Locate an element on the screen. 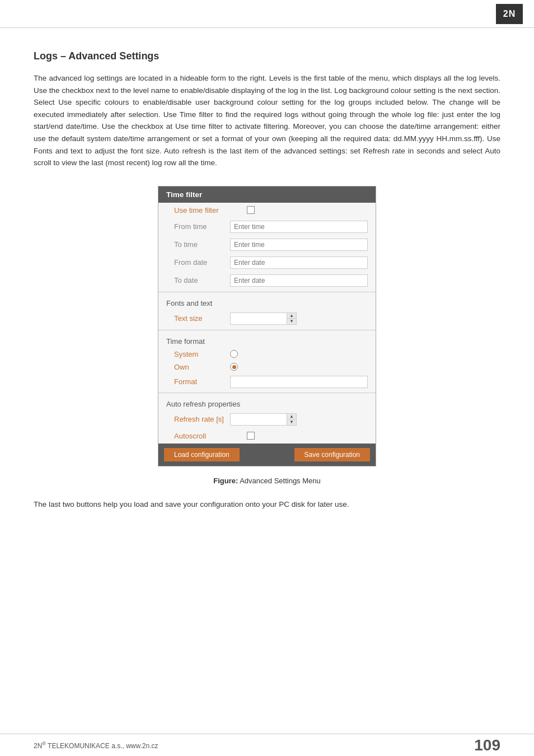 Image resolution: width=534 pixels, height=756 pixels. from-date-label: From date is located at coordinates (199, 262).